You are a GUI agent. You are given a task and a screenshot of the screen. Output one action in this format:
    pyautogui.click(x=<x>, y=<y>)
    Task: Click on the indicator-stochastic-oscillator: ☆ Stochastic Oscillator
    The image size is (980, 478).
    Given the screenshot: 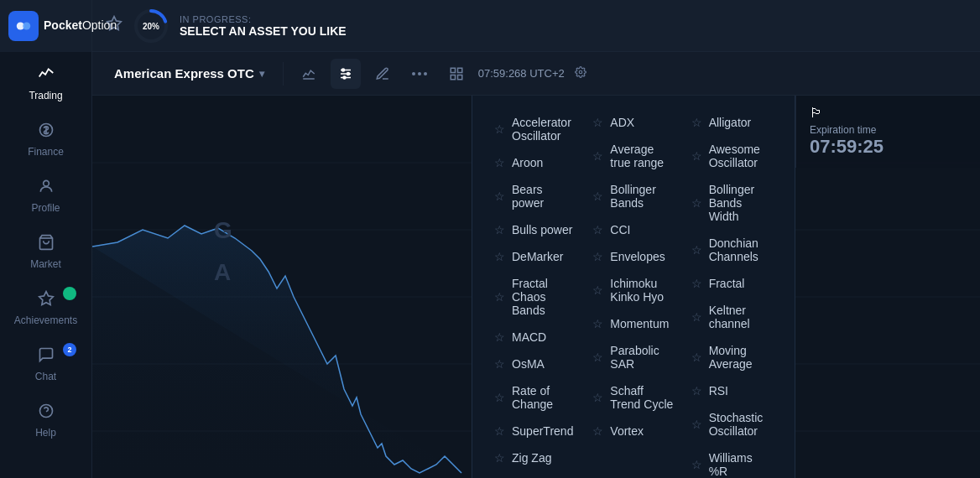 What is the action you would take?
    pyautogui.click(x=732, y=424)
    